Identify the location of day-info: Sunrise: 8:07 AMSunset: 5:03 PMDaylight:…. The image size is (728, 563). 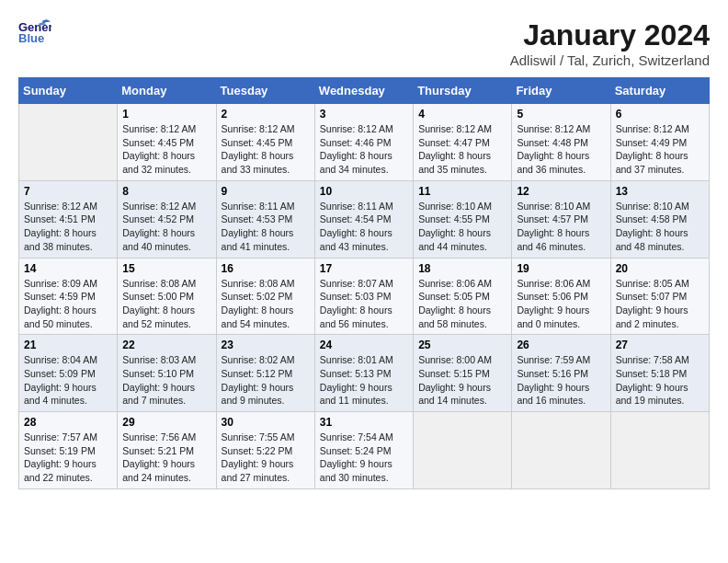
(364, 304).